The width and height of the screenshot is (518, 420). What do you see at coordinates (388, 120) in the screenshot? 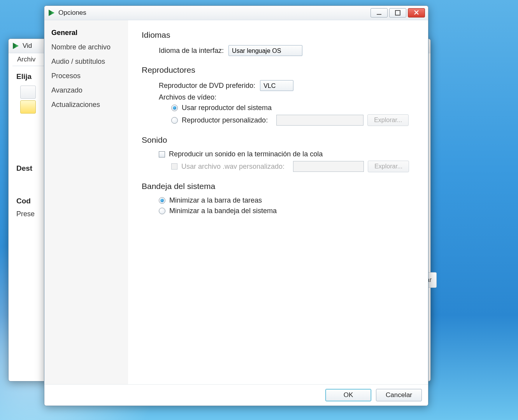
I see `browse-player-button: Explorar...` at bounding box center [388, 120].